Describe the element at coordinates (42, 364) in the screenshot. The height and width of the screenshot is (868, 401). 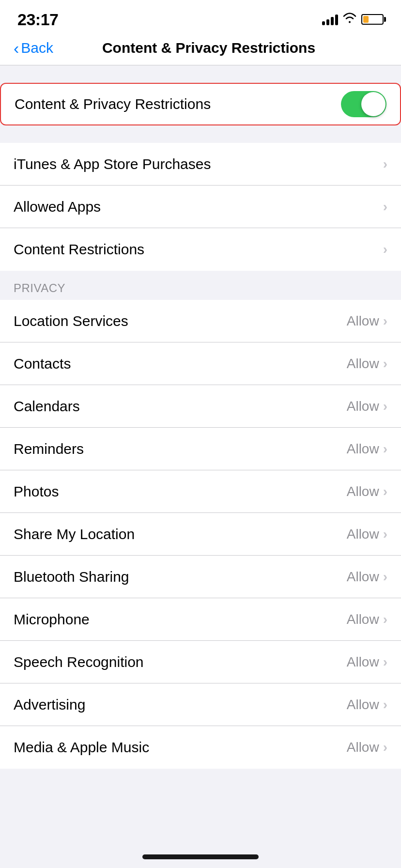
I see `row-label: Contacts` at that location.